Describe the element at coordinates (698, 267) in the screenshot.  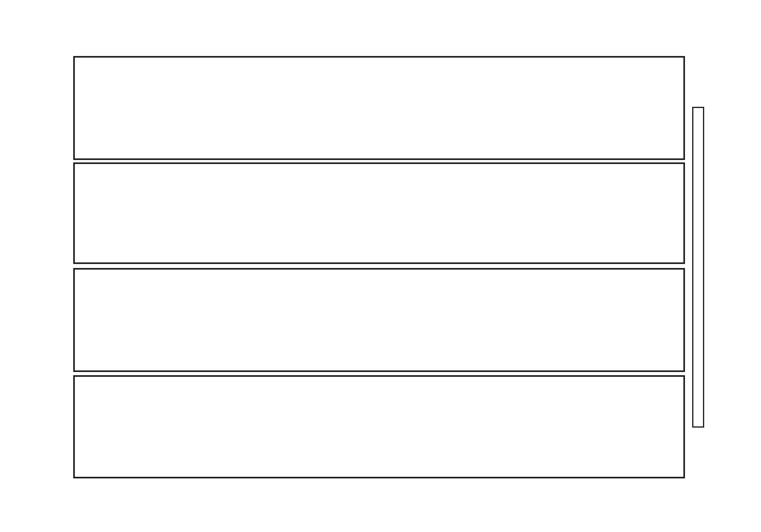
I see `colorbar` at that location.